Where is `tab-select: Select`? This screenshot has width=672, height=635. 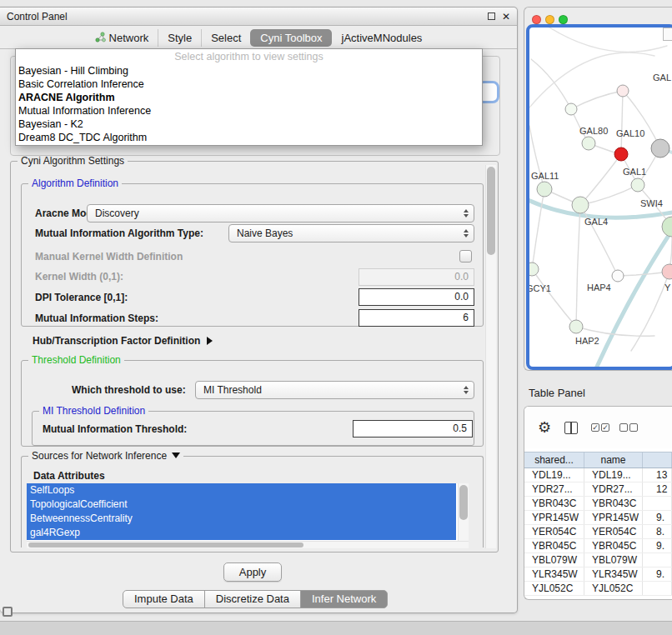 tab-select: Select is located at coordinates (225, 38).